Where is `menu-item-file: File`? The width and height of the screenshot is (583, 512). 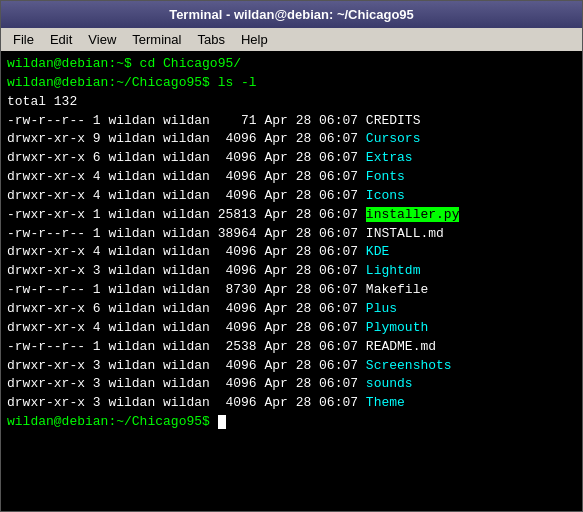 menu-item-file: File is located at coordinates (24, 40).